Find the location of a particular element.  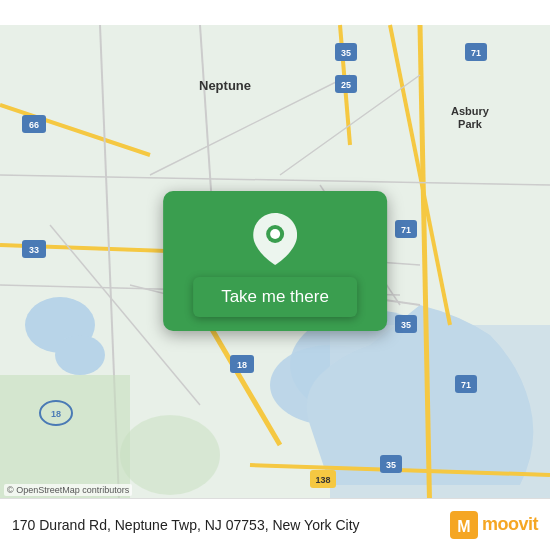

svg-text: Park is located at coordinates (470, 124).